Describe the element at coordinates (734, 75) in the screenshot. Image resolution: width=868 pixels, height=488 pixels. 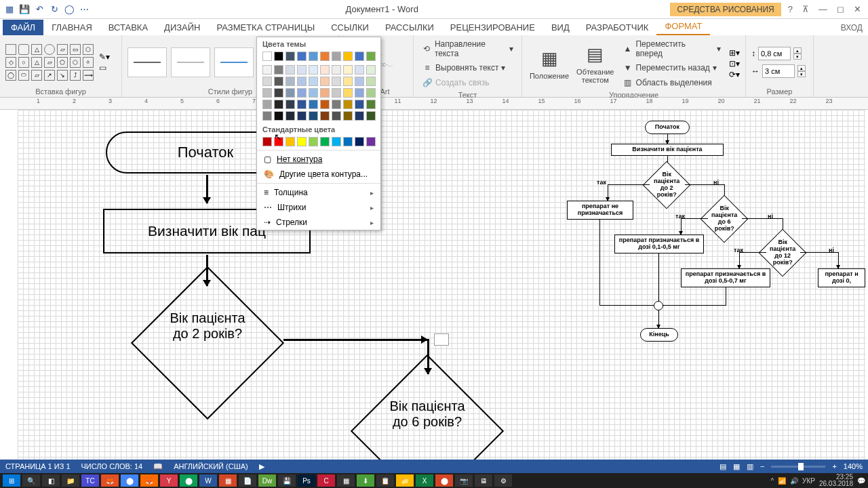
I see `rotate-icon: ⟳▾` at that location.